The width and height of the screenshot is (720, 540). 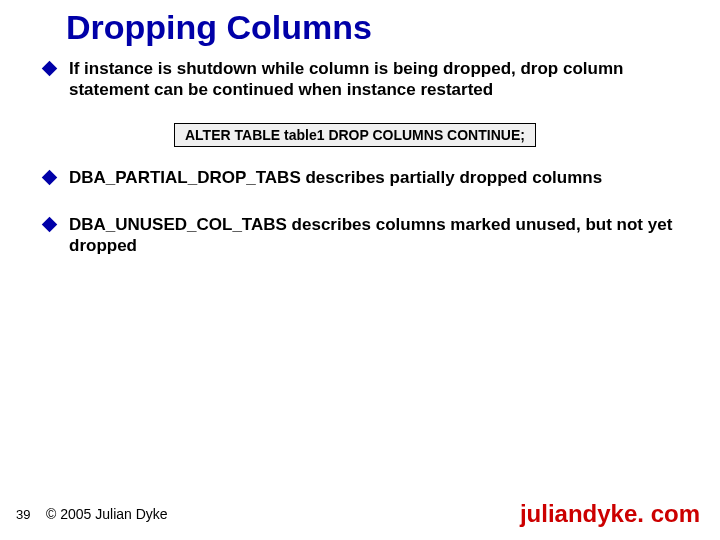 I want to click on slide-title: Dropping Columns, so click(x=219, y=28).